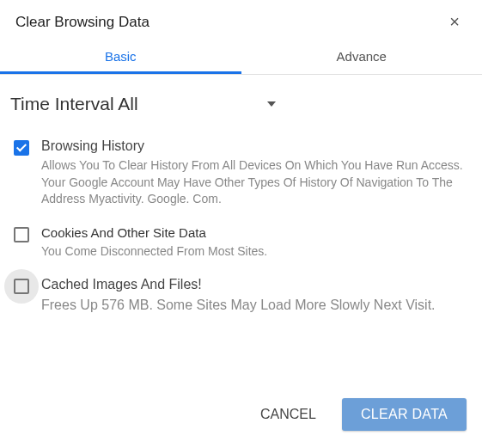 The width and height of the screenshot is (482, 448). Describe the element at coordinates (239, 296) in the screenshot. I see `option-cached: Cached Images And Files! Frees Up 576 MB…` at that location.